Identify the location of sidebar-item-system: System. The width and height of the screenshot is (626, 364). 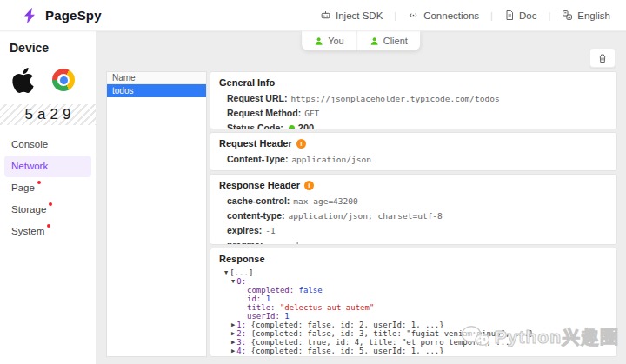
(48, 231).